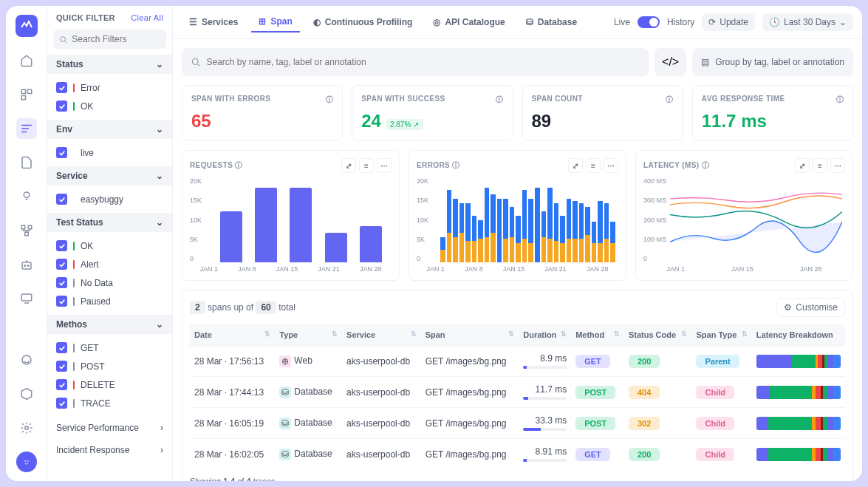 The width and height of the screenshot is (868, 487). Describe the element at coordinates (109, 152) in the screenshot. I see `filter-check: live` at that location.